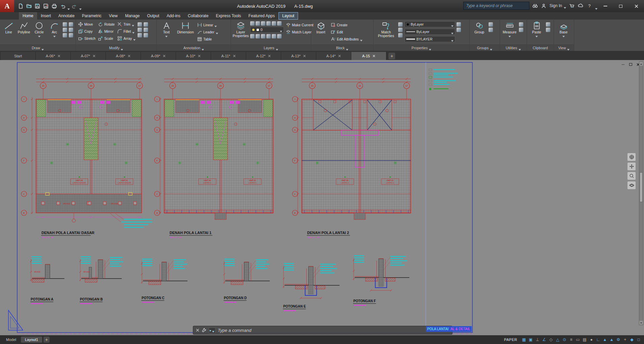 The width and height of the screenshot is (644, 344). I want to click on steering-wheel-icon, so click(632, 157).